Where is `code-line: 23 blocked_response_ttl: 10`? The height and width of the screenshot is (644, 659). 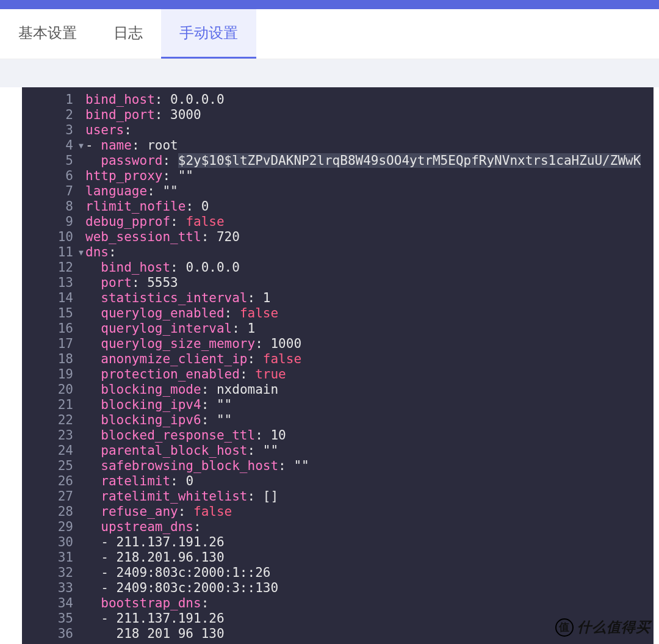 code-line: 23 blocked_response_ttl: 10 is located at coordinates (338, 436).